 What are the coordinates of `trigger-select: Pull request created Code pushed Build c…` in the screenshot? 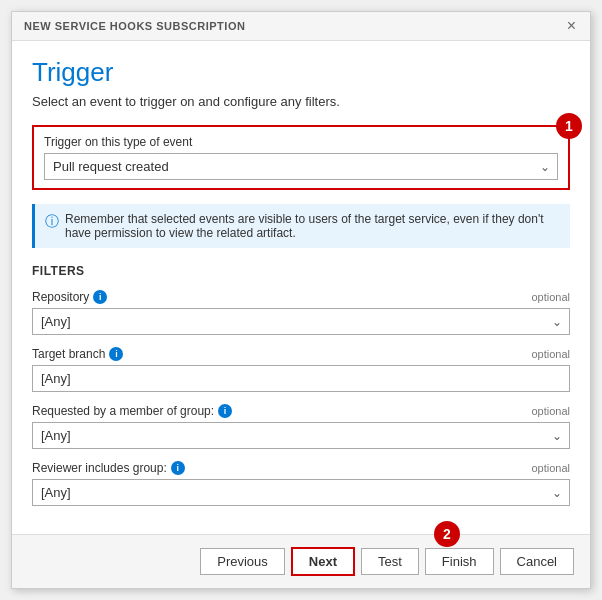 It's located at (301, 166).